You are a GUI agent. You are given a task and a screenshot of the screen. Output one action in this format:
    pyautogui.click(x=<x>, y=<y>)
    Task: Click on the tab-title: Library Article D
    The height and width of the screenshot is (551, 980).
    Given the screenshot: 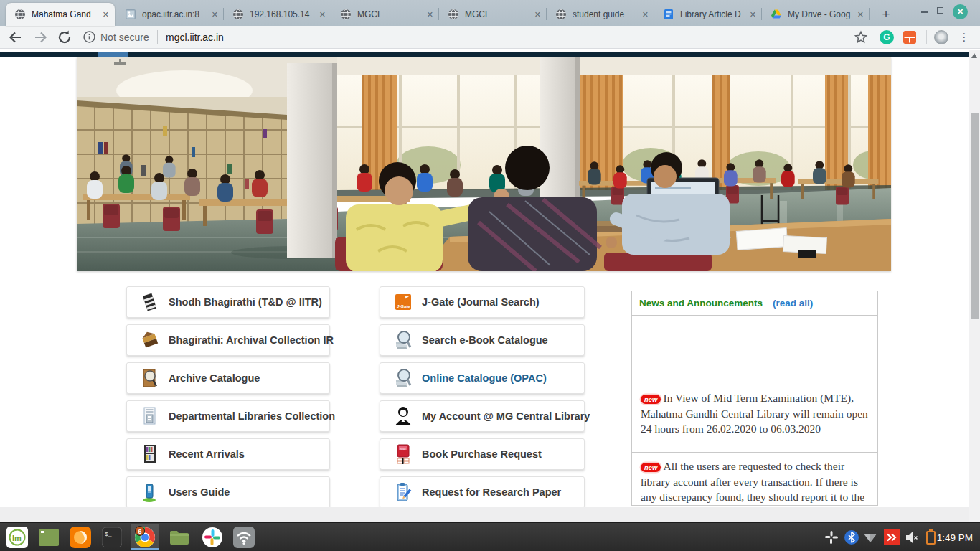 What is the action you would take?
    pyautogui.click(x=713, y=14)
    